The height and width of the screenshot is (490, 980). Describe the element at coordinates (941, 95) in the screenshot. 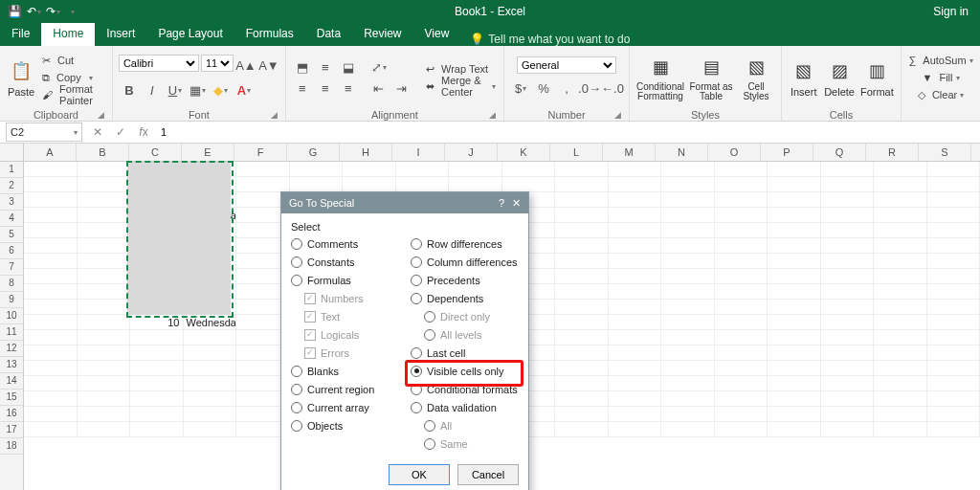

I see `clear-button: ◇ Clear▾` at that location.